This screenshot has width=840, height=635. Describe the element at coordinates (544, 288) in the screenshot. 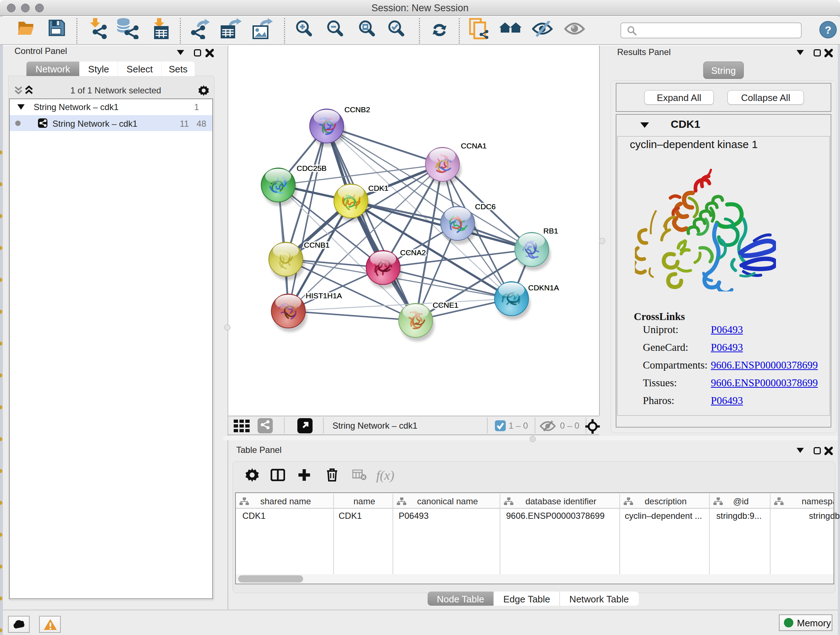

I see `svg-text: CDKN1A` at that location.